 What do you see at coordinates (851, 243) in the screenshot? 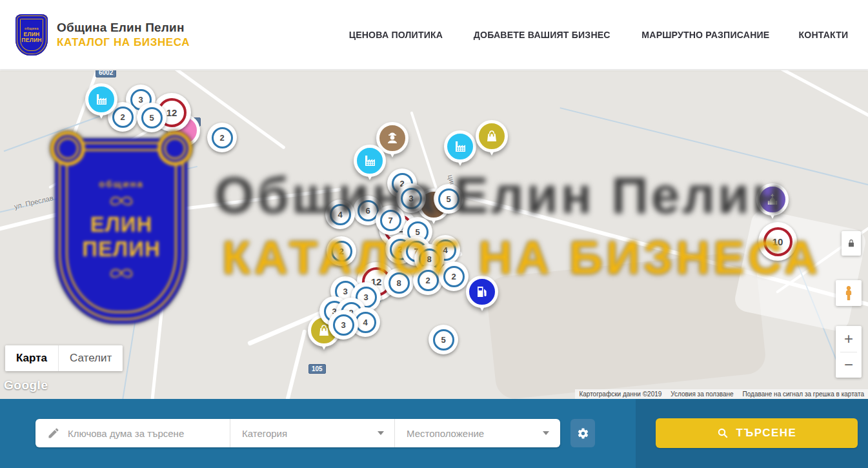
I see `lock-button` at bounding box center [851, 243].